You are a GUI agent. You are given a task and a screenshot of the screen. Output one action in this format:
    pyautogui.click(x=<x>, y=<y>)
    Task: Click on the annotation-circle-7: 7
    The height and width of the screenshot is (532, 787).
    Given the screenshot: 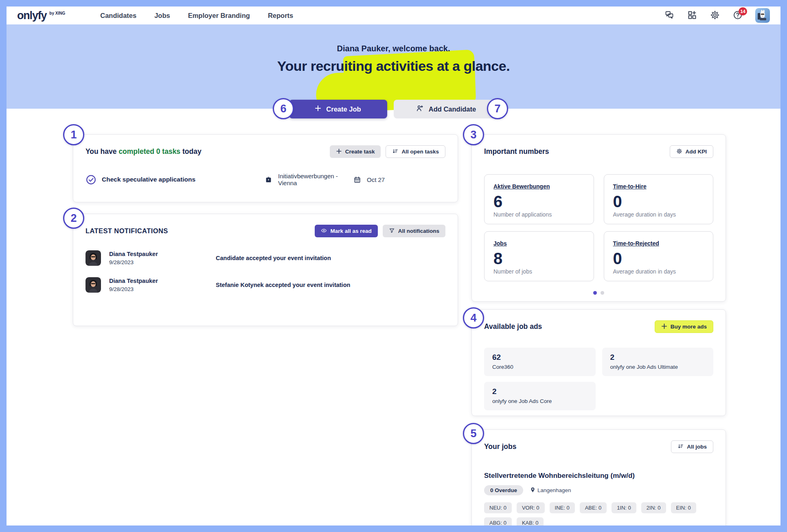 What is the action you would take?
    pyautogui.click(x=498, y=109)
    